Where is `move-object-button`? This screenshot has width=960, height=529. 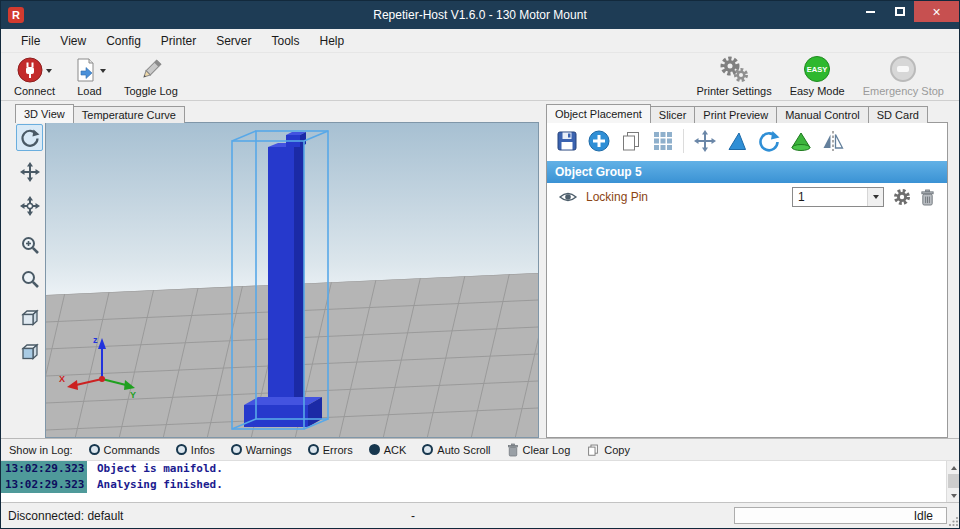 move-object-button is located at coordinates (30, 172).